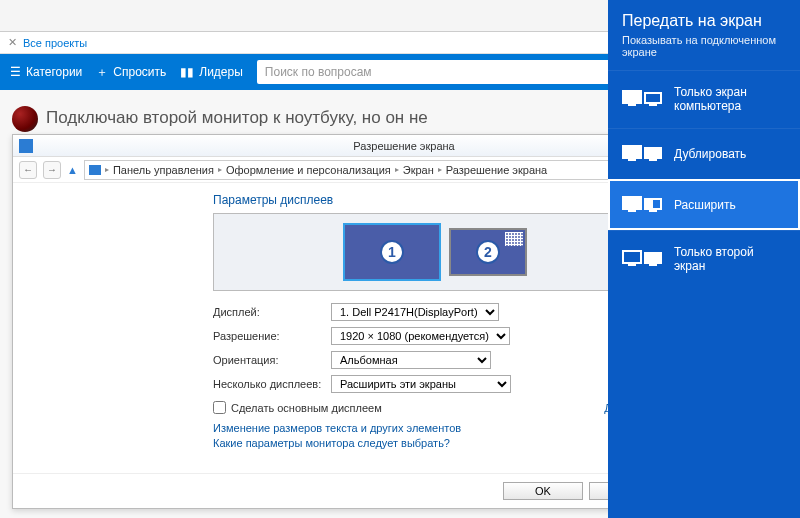 The image size is (800, 518). I want to click on nav-categories-label: Категории, so click(54, 72).